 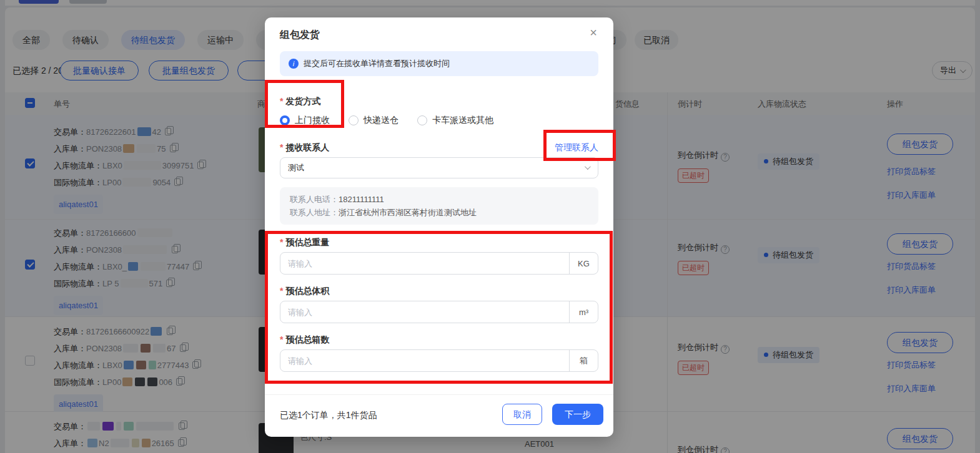 What do you see at coordinates (329, 416) in the screenshot?
I see `selection-summary: 已选1个订单，共1件货品` at bounding box center [329, 416].